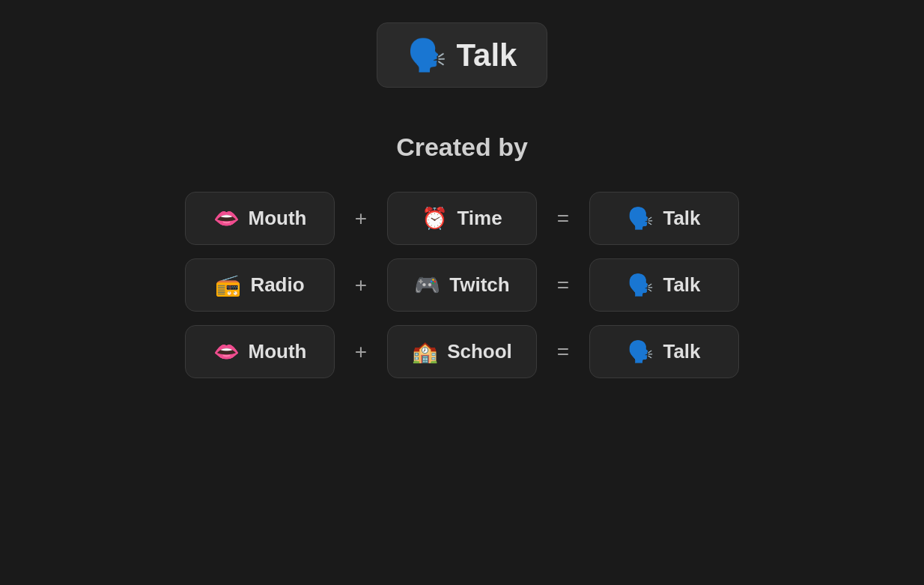 Image resolution: width=924 pixels, height=585 pixels. What do you see at coordinates (462, 352) in the screenshot?
I see `recipe-row-3: 👄 Mouth + 🏫 School = 🗣️ Talk` at bounding box center [462, 352].